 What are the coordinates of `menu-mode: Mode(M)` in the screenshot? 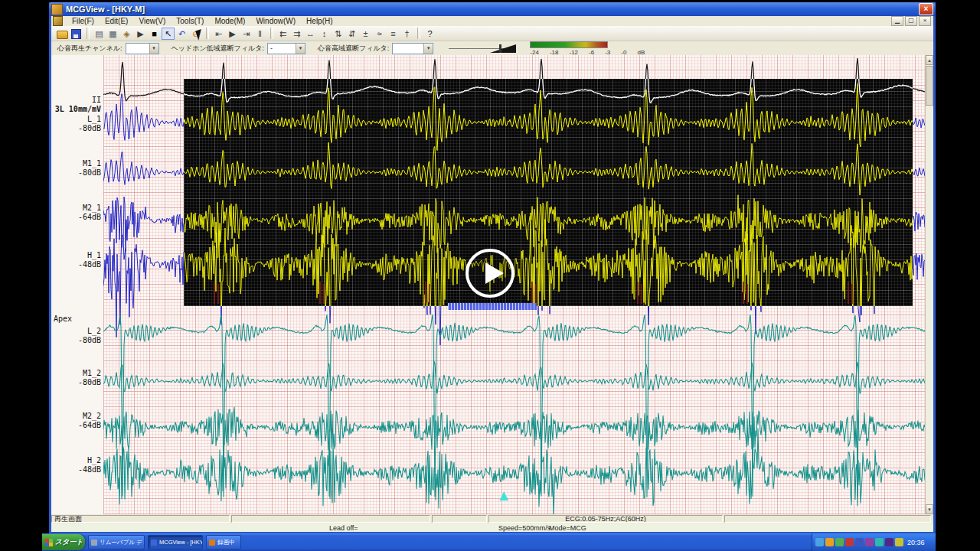 It's located at (230, 21).